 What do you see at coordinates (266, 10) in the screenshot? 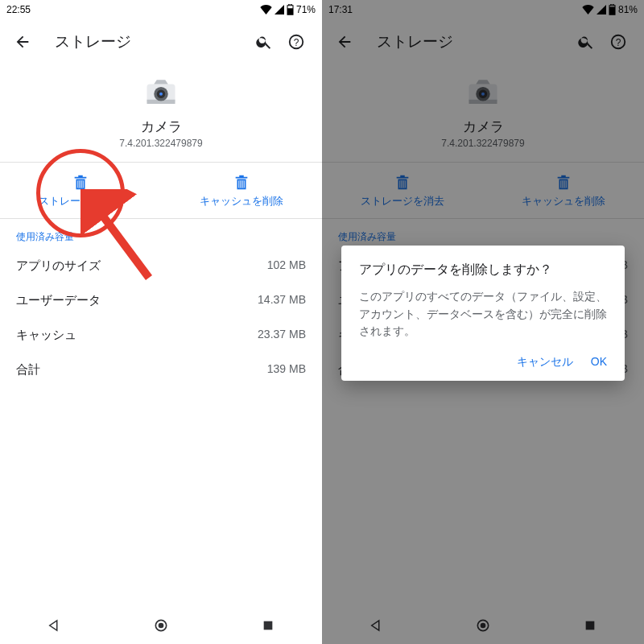
I see `wifi-icon` at bounding box center [266, 10].